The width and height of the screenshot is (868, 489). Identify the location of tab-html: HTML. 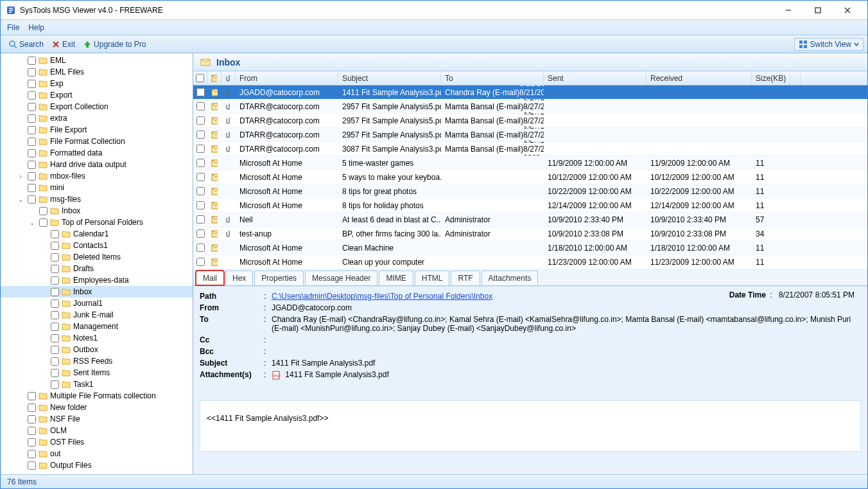
(433, 278).